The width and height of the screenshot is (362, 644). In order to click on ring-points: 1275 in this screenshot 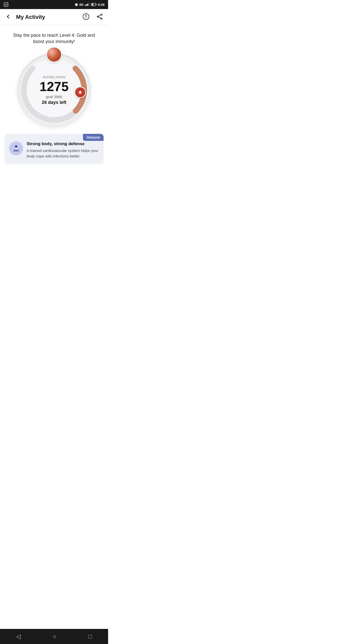, I will do `click(54, 87)`.